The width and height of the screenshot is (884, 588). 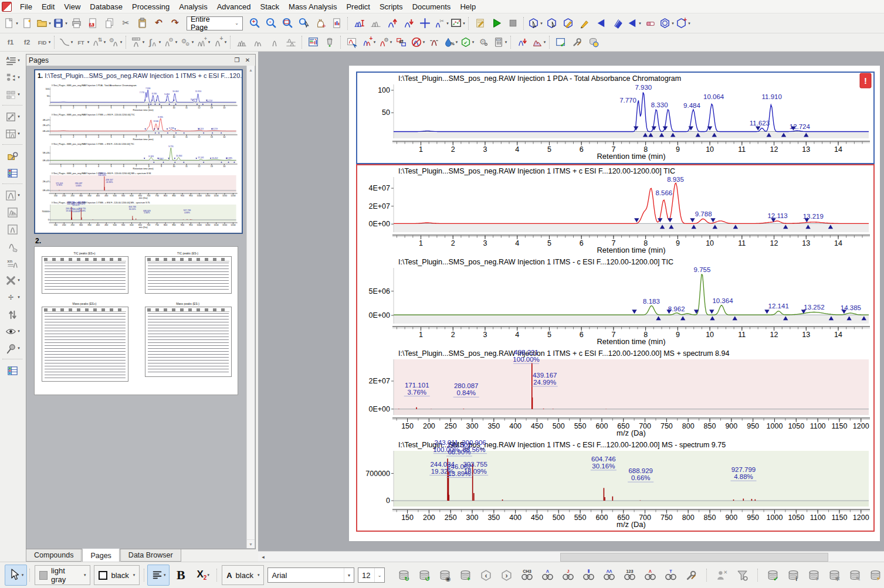 I want to click on table-chart-button, so click(x=12, y=173).